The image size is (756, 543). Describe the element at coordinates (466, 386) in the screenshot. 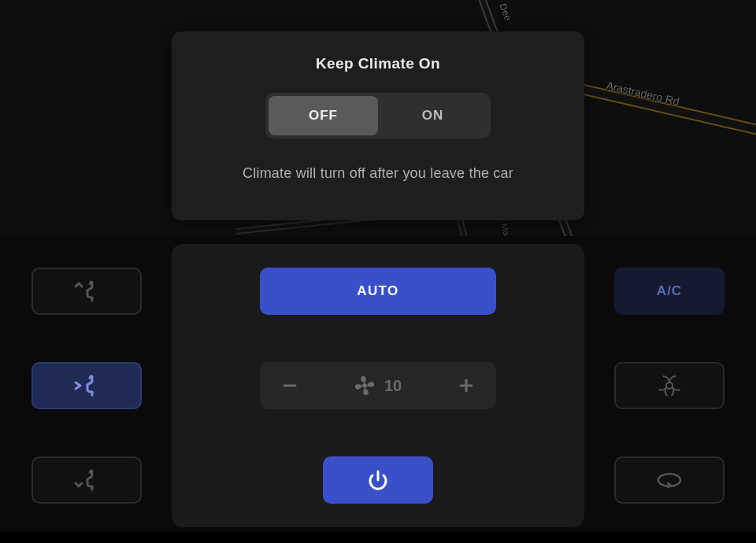

I see `fan-increase-button` at that location.